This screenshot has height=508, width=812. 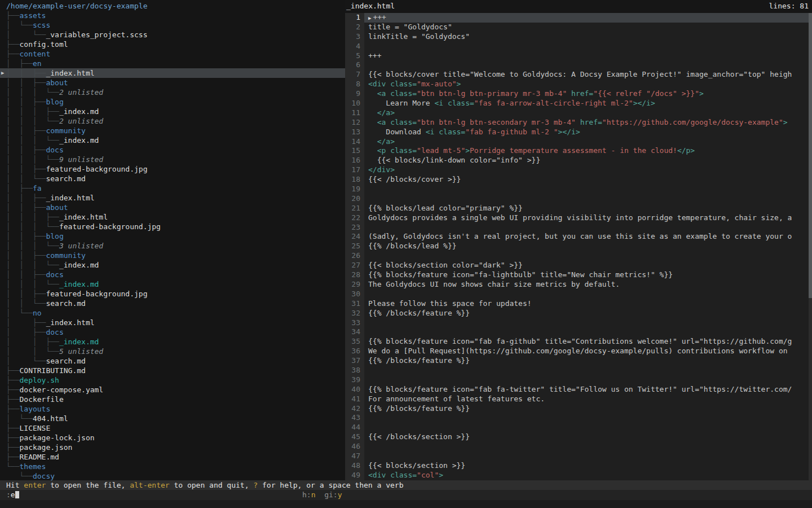 What do you see at coordinates (579, 27) in the screenshot?
I see `code-line: 2title = "Goldydocs"` at bounding box center [579, 27].